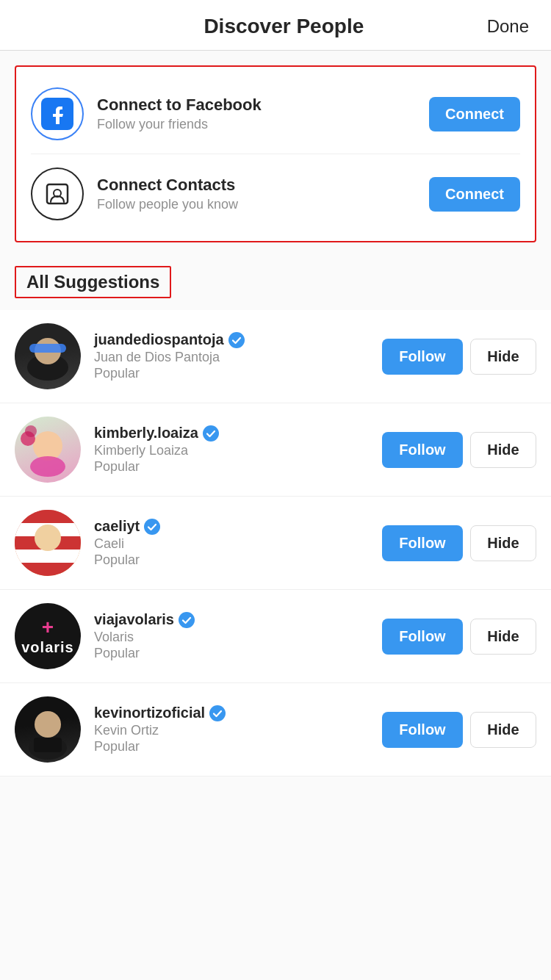 The height and width of the screenshot is (980, 551). Describe the element at coordinates (238, 357) in the screenshot. I see `suggestion-fullname: Juan de Dios Pantoja` at that location.